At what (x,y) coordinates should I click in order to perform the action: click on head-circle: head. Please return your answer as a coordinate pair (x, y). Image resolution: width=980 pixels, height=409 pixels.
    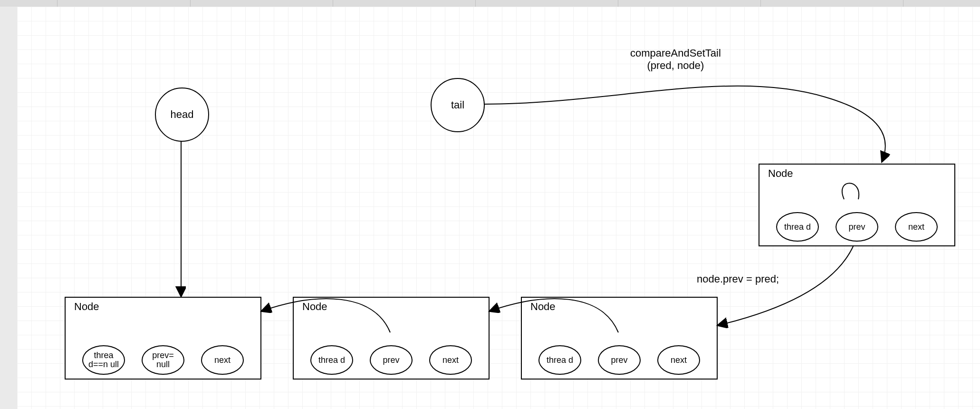
    Looking at the image, I should click on (182, 115).